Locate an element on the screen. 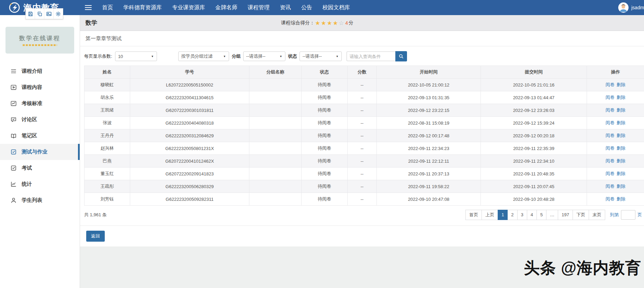  back-button: 返回 is located at coordinates (95, 236).